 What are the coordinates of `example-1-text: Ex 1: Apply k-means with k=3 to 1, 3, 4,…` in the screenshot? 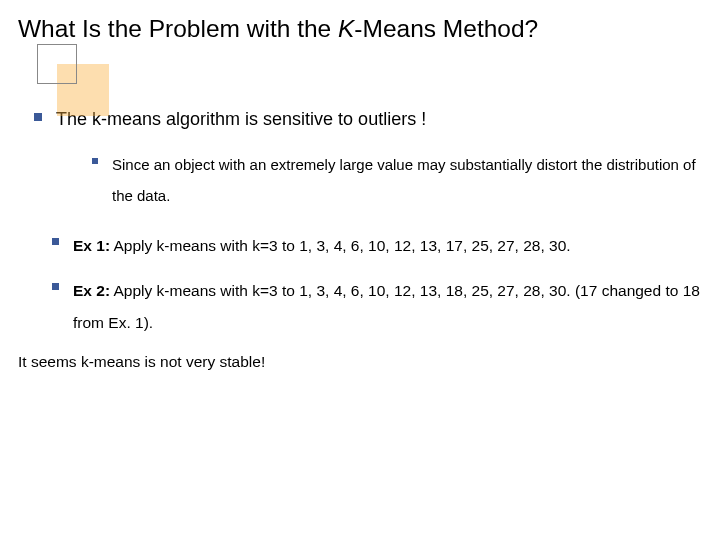 It's located at (322, 246).